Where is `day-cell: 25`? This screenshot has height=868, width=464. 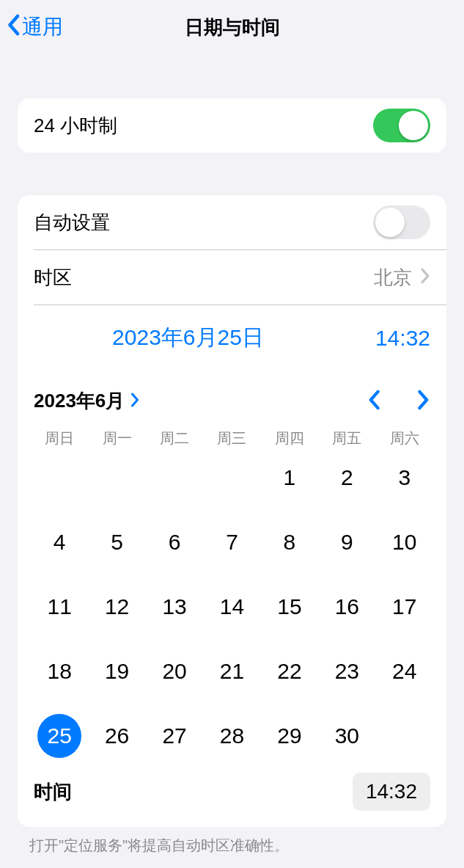
day-cell: 25 is located at coordinates (59, 736).